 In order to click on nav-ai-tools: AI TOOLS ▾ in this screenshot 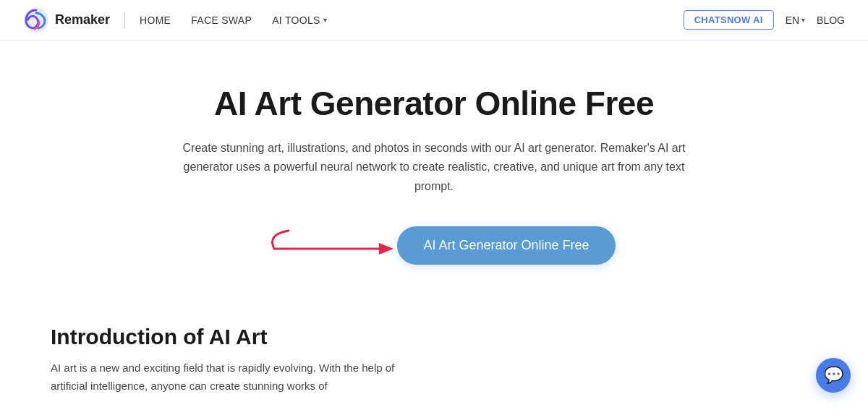, I will do `click(299, 20)`.